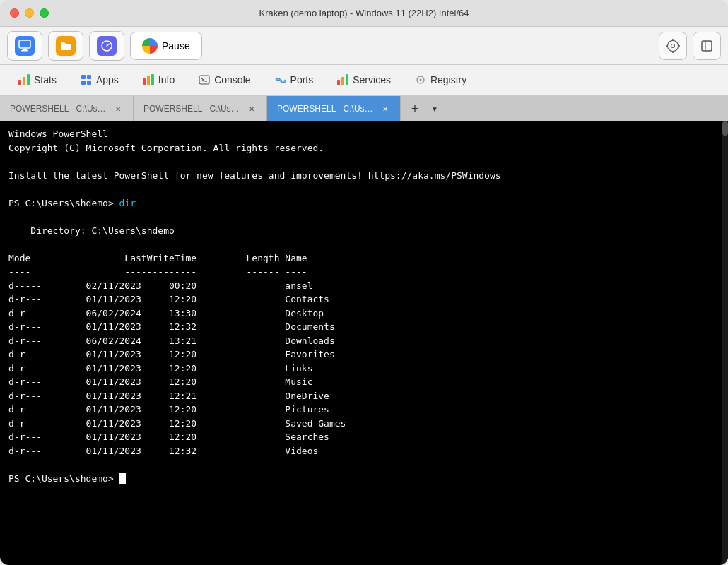 The width and height of the screenshot is (728, 565). I want to click on ports-icon, so click(281, 80).